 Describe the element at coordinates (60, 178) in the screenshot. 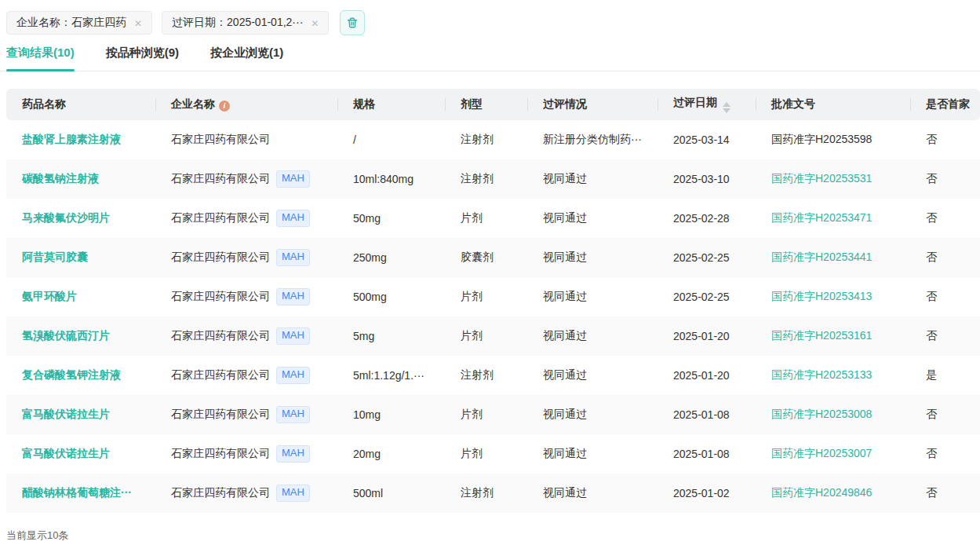

I see `drug-name-link: 碳酸氢钠注射液` at that location.